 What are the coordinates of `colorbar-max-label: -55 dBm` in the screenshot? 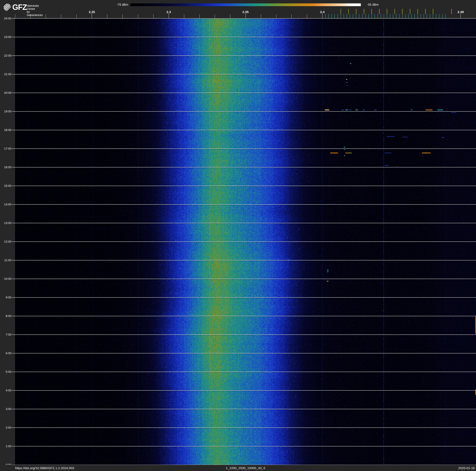 It's located at (373, 4).